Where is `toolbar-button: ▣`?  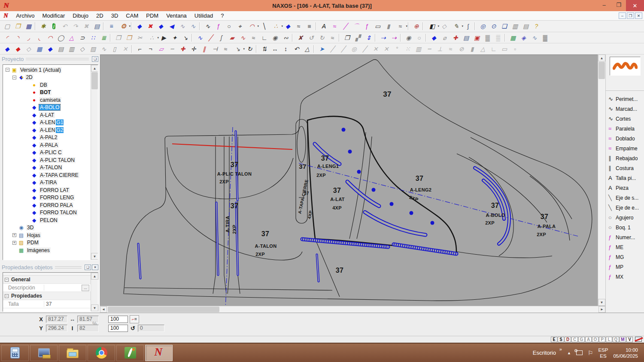 toolbar-button: ▣ is located at coordinates (477, 38).